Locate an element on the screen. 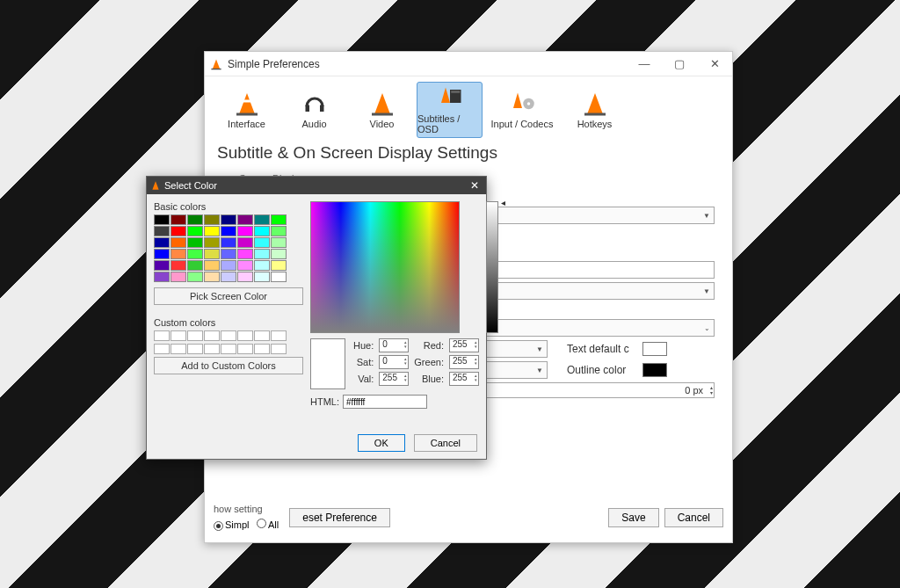 The width and height of the screenshot is (900, 588). cone-icon is located at coordinates (595, 104).